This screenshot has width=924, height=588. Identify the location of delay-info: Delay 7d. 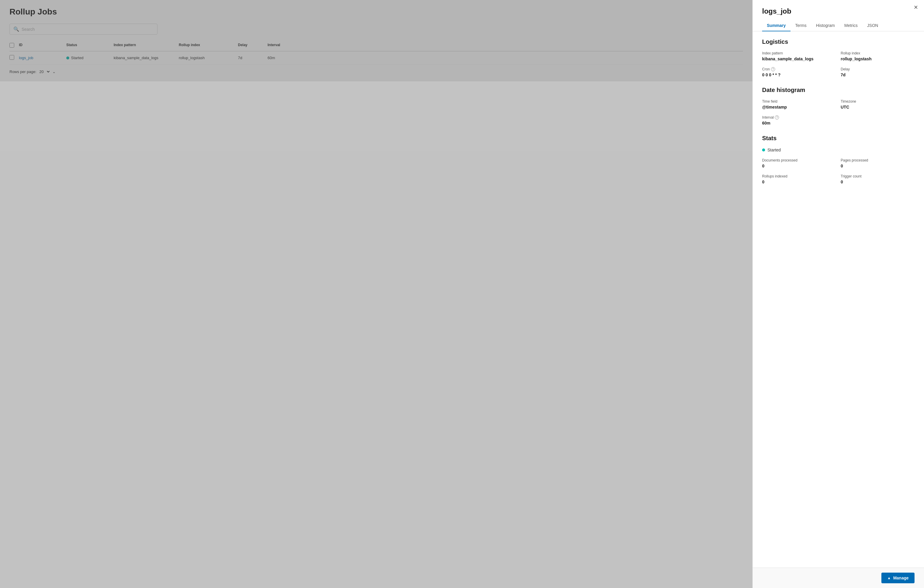
(878, 72).